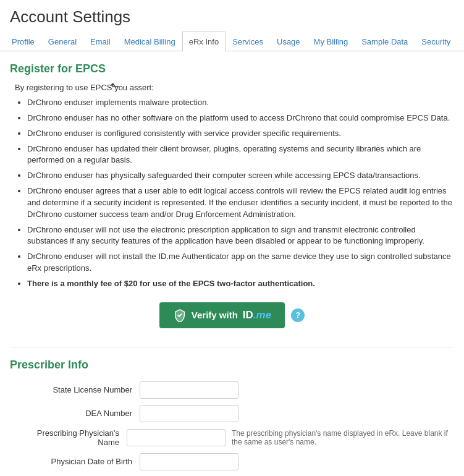 This screenshot has width=464, height=476. Describe the element at coordinates (241, 284) in the screenshot. I see `list-item-fee: There is a monthly fee of $20 for use of…` at that location.